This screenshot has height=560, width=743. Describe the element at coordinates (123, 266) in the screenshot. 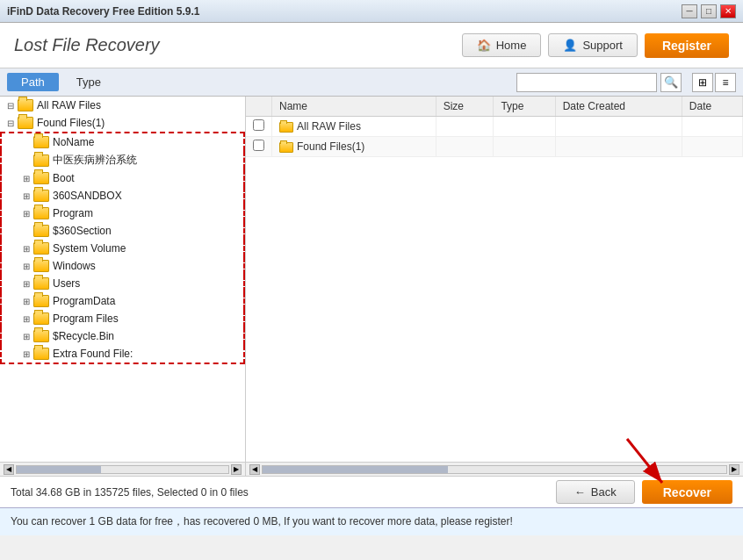

I see `tree-item: ⊞Windows` at that location.